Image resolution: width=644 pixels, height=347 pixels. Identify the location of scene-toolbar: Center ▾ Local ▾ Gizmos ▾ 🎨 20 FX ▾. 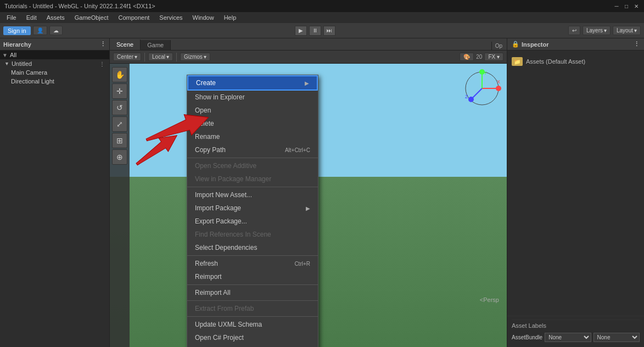
(309, 57).